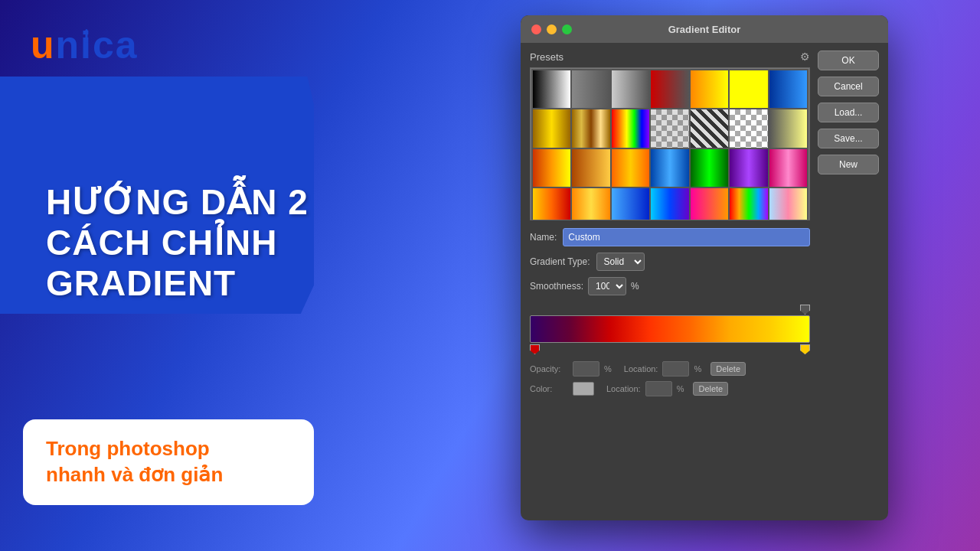  I want to click on gradient-type-label: Gradient Type:, so click(560, 262).